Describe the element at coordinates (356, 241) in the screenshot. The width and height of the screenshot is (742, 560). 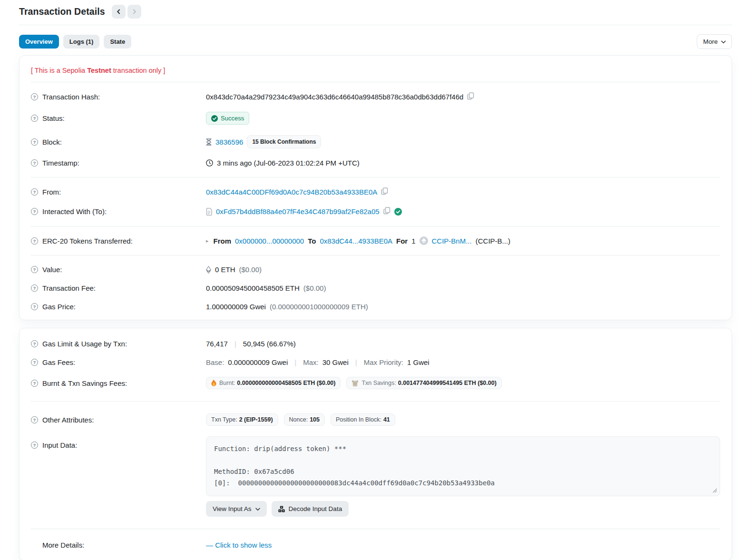
I see `erc20-to-address-link: 0x83dC44...4933BE0A` at that location.